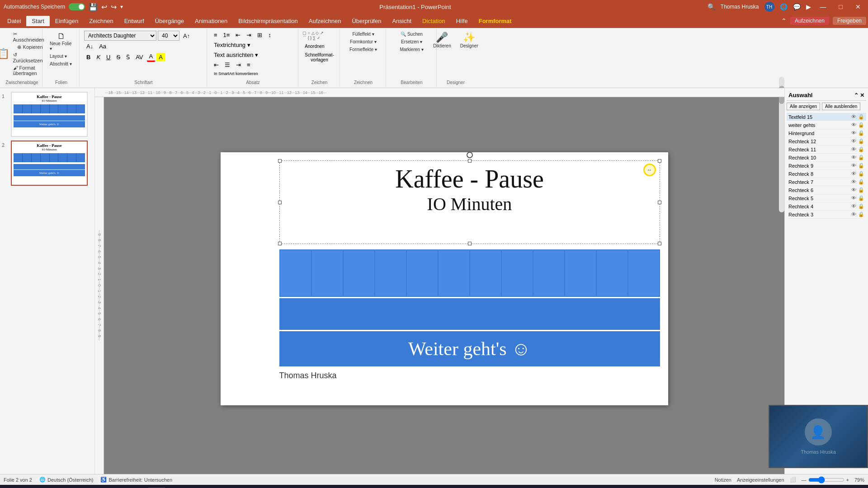 This screenshot has height=488, width=868. Describe the element at coordinates (363, 34) in the screenshot. I see `fullleffekt-btn: Fülleffekt ▾` at that location.